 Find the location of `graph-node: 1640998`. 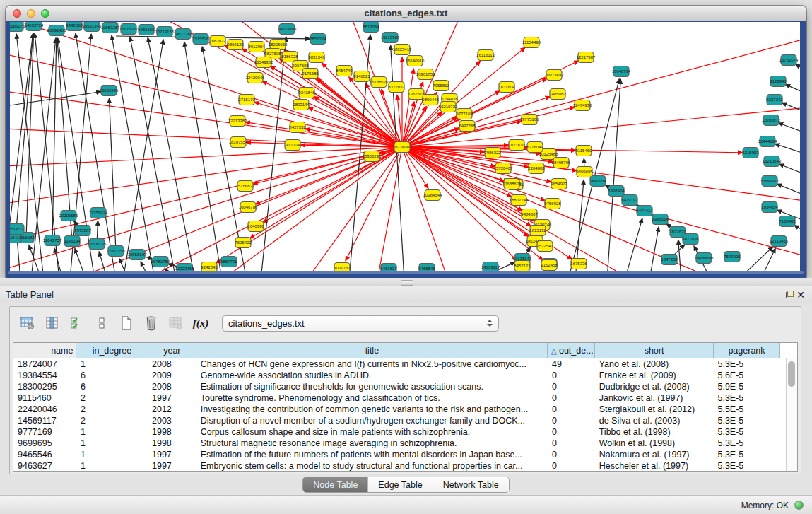

graph-node: 1640998 is located at coordinates (256, 226).